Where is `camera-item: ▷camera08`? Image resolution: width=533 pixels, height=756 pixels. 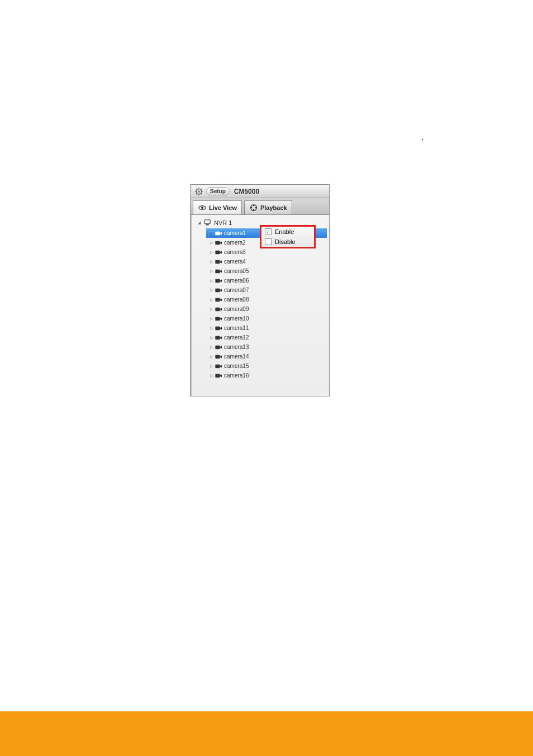 camera-item: ▷camera08 is located at coordinates (266, 299).